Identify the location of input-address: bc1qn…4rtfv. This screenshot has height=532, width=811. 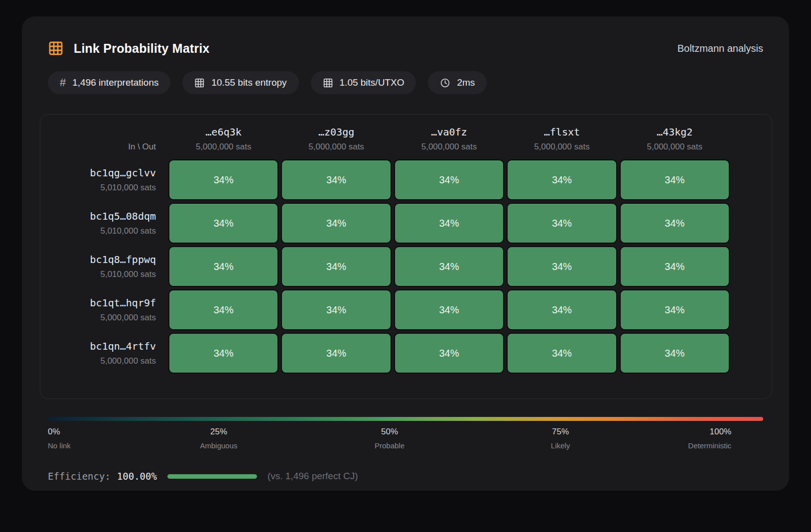
(123, 346).